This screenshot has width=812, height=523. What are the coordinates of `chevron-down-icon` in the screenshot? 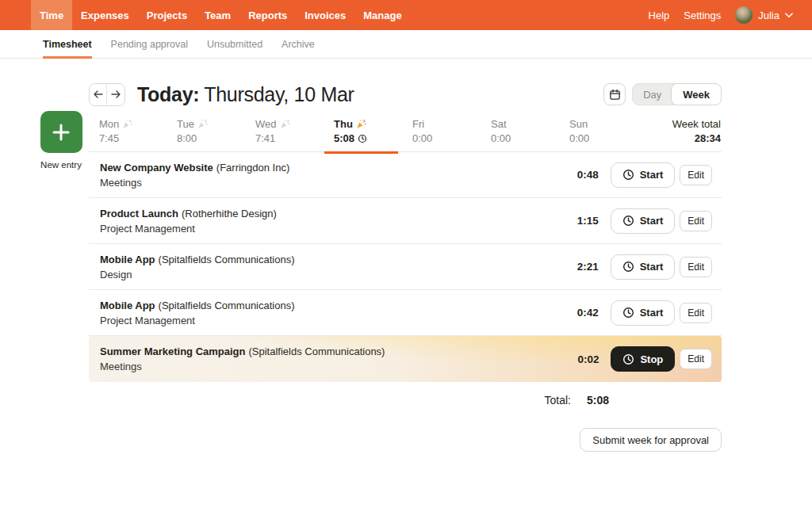 It's located at (789, 16).